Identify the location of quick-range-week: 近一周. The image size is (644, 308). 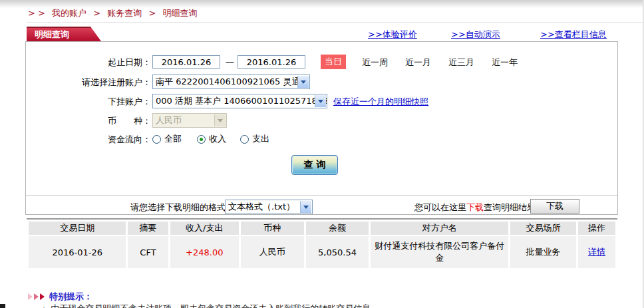
(375, 63).